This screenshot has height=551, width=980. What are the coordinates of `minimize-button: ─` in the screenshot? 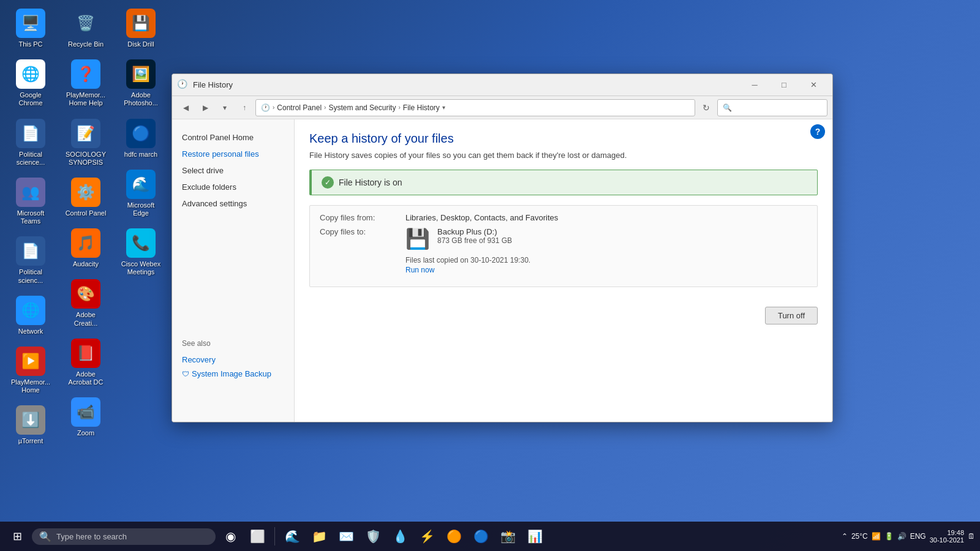 It's located at (755, 85).